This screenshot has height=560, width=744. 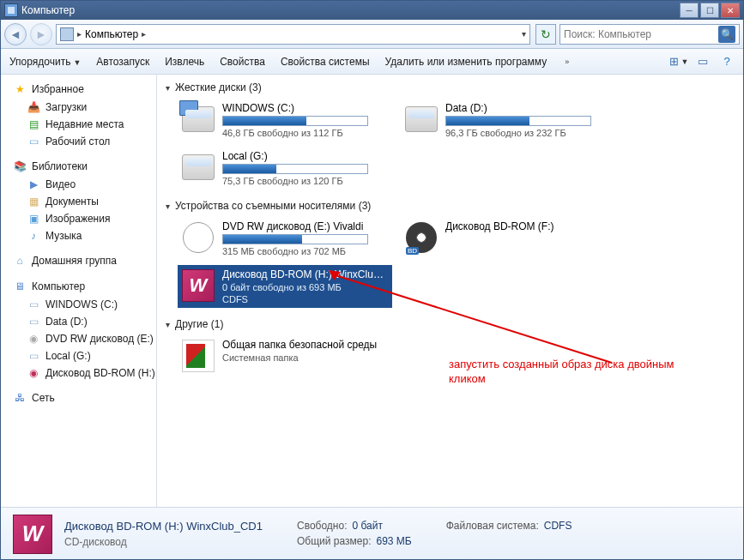 What do you see at coordinates (163, 542) in the screenshot?
I see `details-type: CD-дисковод` at bounding box center [163, 542].